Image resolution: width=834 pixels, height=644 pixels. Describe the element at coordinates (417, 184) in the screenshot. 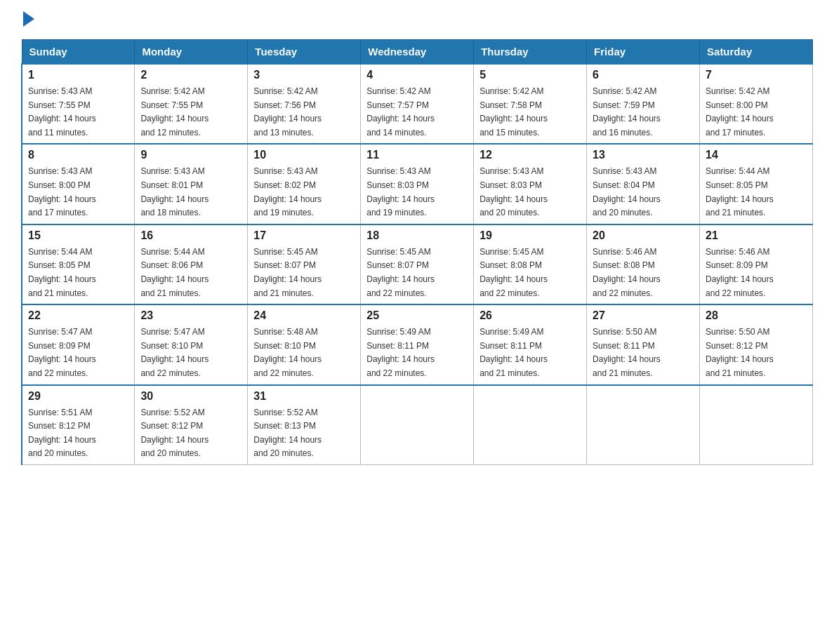

I see `calendar-week-row: 8 Sunrise: 5:43 AMSunset: 8:00 PMDayligh…` at that location.